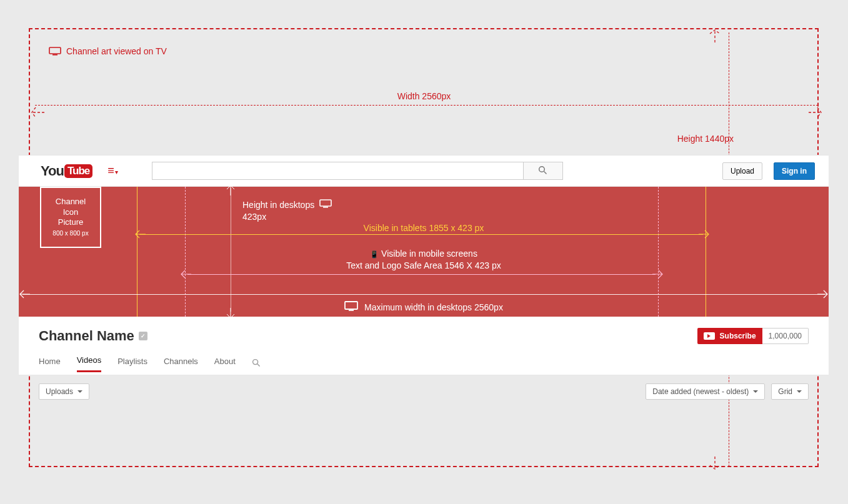 The image size is (848, 504). What do you see at coordinates (374, 254) in the screenshot?
I see `mobile-icon: 📱` at bounding box center [374, 254].